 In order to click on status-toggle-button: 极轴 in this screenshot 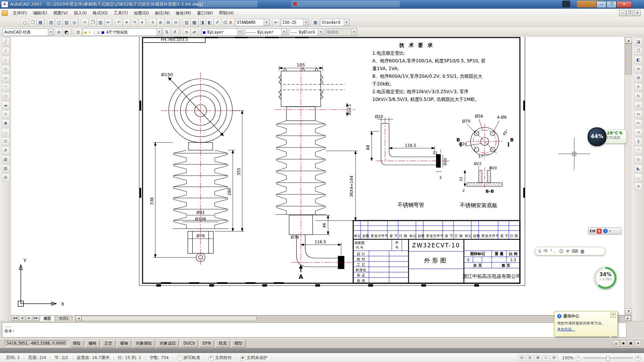, I will do `click(124, 344)`.